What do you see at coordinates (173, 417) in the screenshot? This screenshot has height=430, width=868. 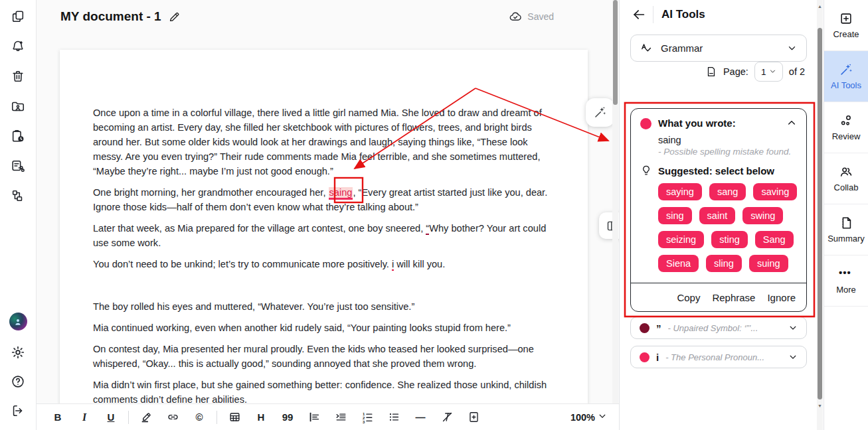 I see `link-button` at bounding box center [173, 417].